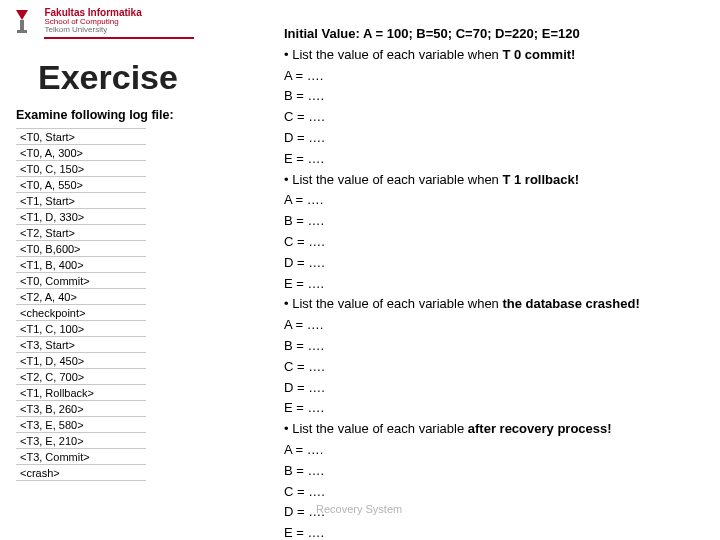 This screenshot has width=720, height=540. I want to click on log-cell: <T1, C, 100>, so click(81, 329).